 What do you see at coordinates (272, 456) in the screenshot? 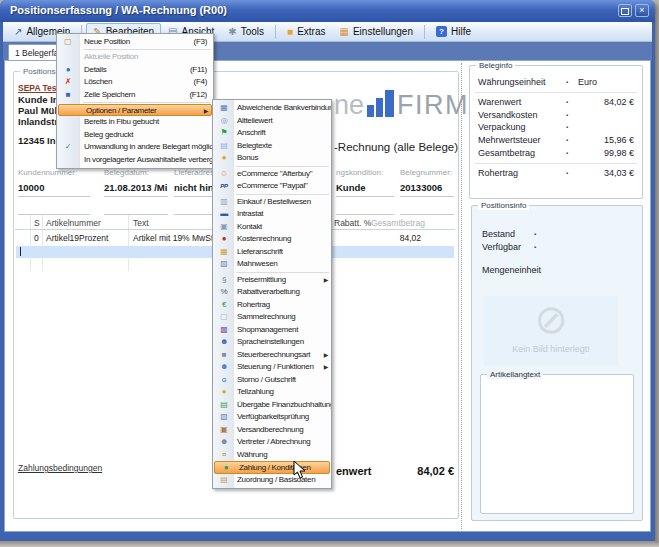
I see `submenu-item-w-hrung: ¤ Währung ▶` at bounding box center [272, 456].